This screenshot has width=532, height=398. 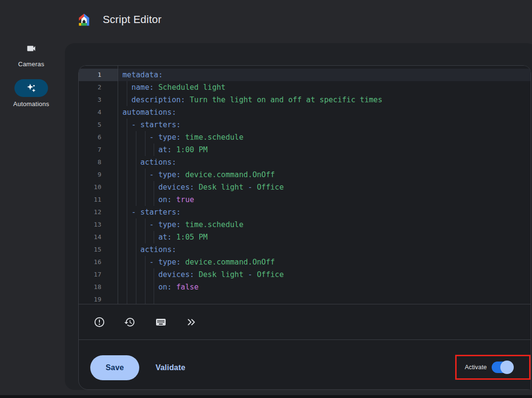 What do you see at coordinates (98, 100) in the screenshot?
I see `line-number: 3` at bounding box center [98, 100].